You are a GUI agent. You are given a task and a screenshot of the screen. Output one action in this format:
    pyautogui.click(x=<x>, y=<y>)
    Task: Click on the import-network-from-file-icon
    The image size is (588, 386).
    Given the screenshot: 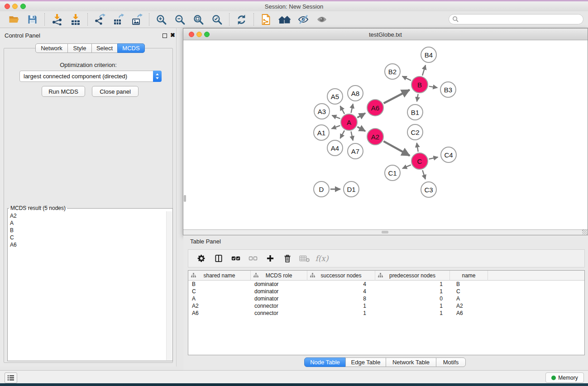 What is the action you would take?
    pyautogui.click(x=57, y=19)
    